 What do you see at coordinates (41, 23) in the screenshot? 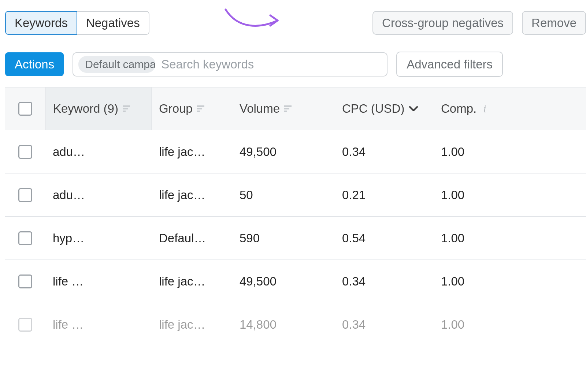
I see `tab-keywords: Keywords` at bounding box center [41, 23].